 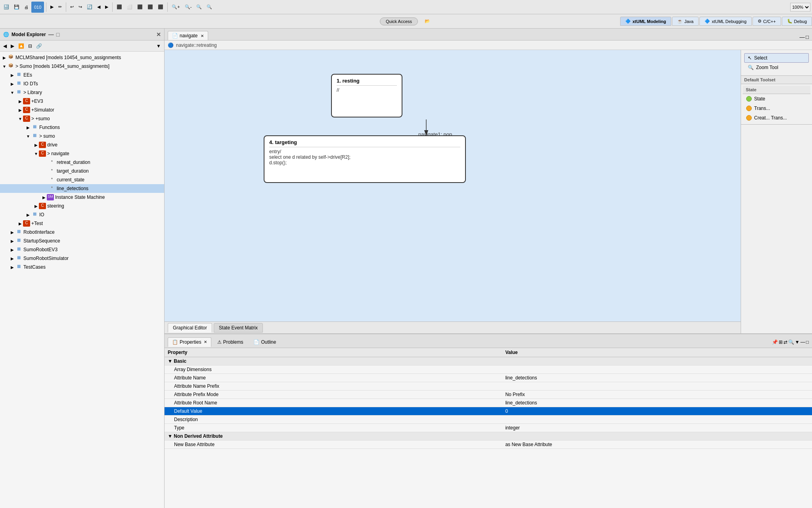 I want to click on toolbar-btn-0: 🔙, so click(x=6, y=7).